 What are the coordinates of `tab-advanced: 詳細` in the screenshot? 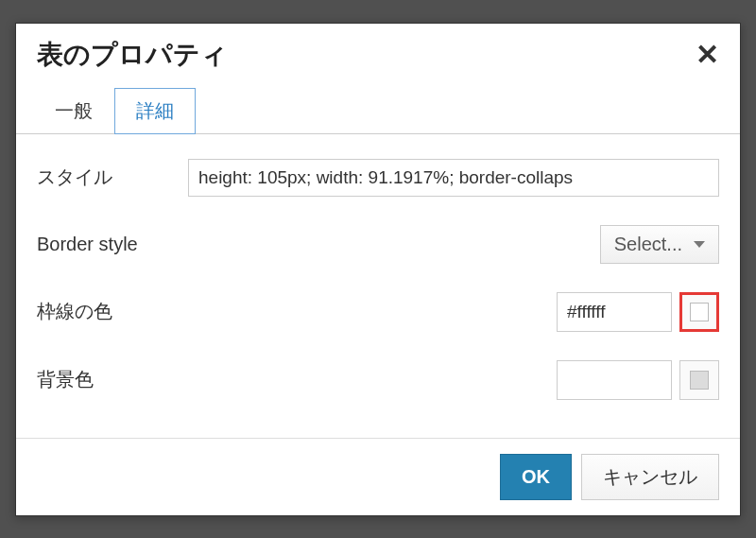 It's located at (155, 112).